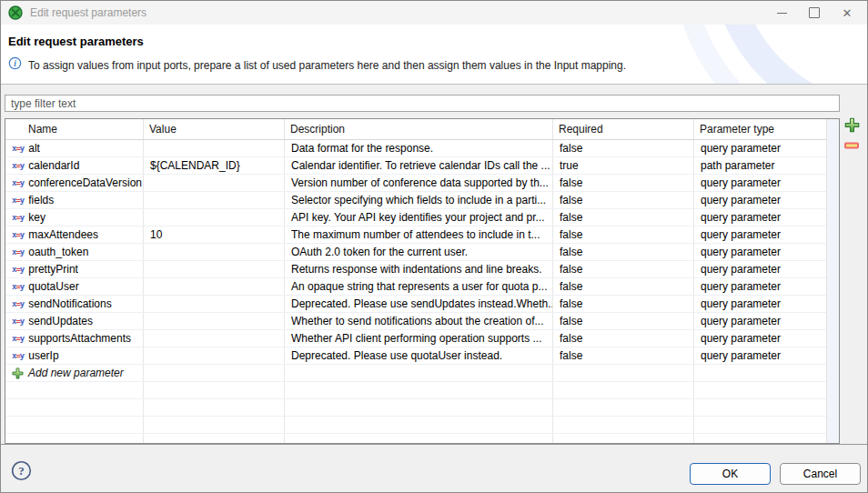 Image resolution: width=868 pixels, height=493 pixels. Describe the element at coordinates (22, 471) in the screenshot. I see `help-button: ?` at that location.